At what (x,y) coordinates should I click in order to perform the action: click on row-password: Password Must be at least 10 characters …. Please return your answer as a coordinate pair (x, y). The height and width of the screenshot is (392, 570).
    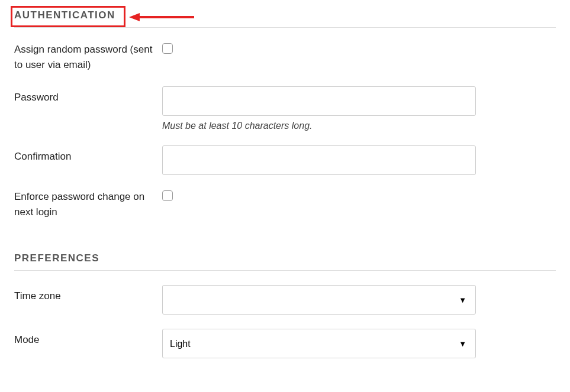
    Looking at the image, I should click on (285, 109).